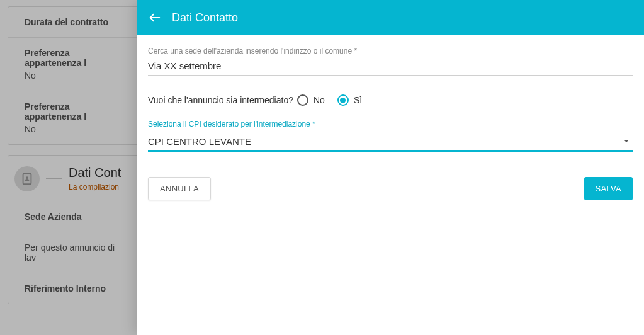 Image resolution: width=644 pixels, height=335 pixels. Describe the element at coordinates (390, 65) in the screenshot. I see `search-input` at that location.